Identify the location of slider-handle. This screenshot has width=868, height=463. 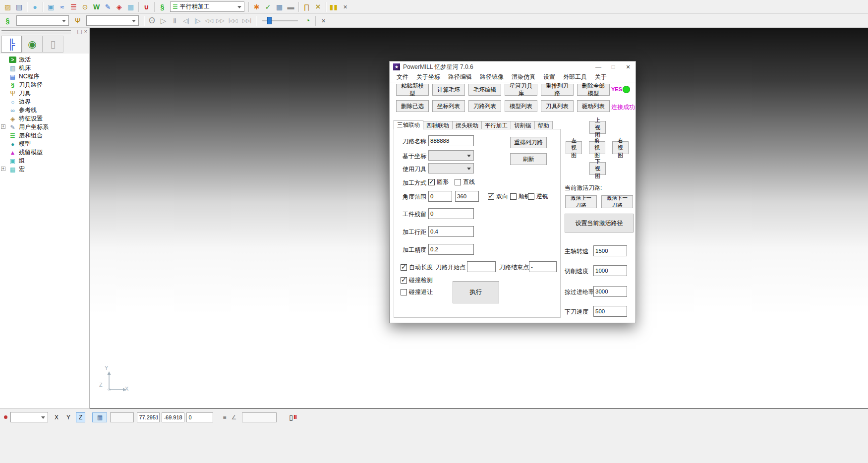
(270, 21).